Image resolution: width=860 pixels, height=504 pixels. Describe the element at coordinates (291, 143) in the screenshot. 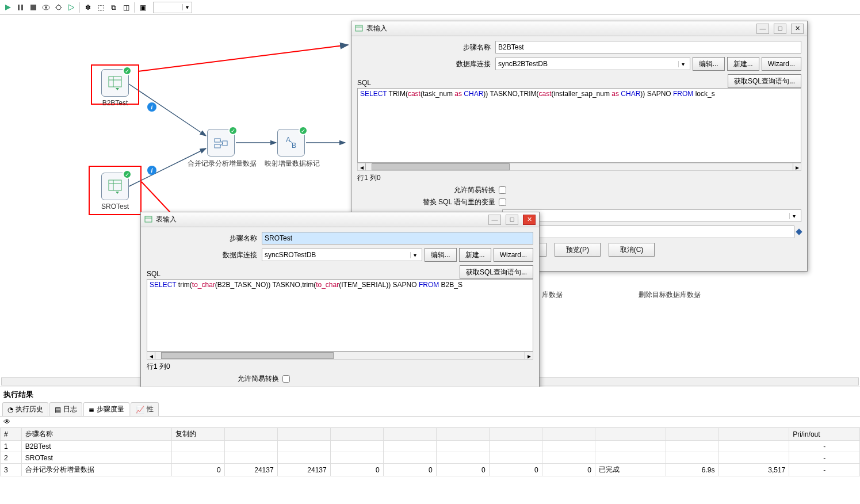

I see `mapping-icon: AB` at that location.